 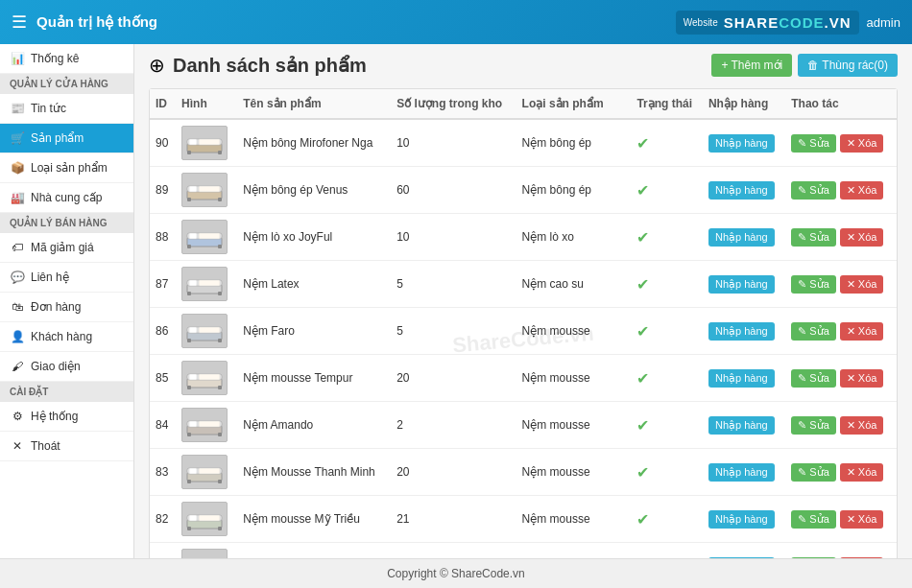 What do you see at coordinates (67, 247) in the screenshot?
I see `sidebar-item-ma-giam-gia: 🏷 Mã giảm giá` at bounding box center [67, 247].